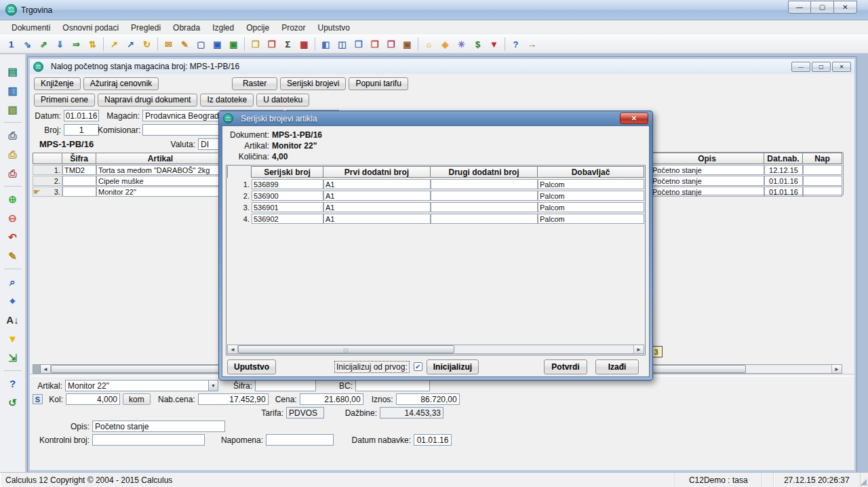  Describe the element at coordinates (252, 367) in the screenshot. I see `uputstvo-button: Uputstvo` at that location.